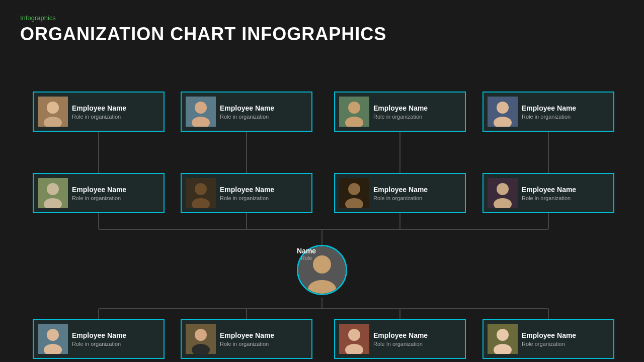 The width and height of the screenshot is (644, 362). I want to click on top-col1-row1-card: Employee Name Role in organization, so click(99, 112).